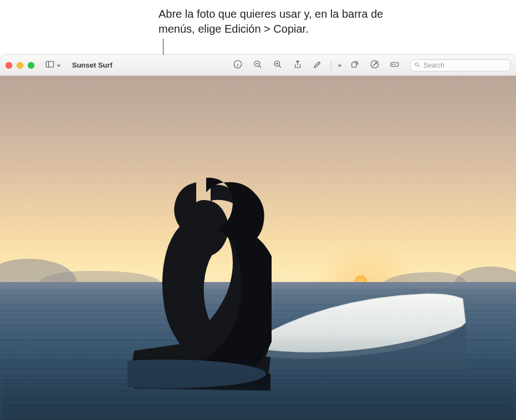  What do you see at coordinates (20, 65) in the screenshot?
I see `minimize-window-button` at bounding box center [20, 65].